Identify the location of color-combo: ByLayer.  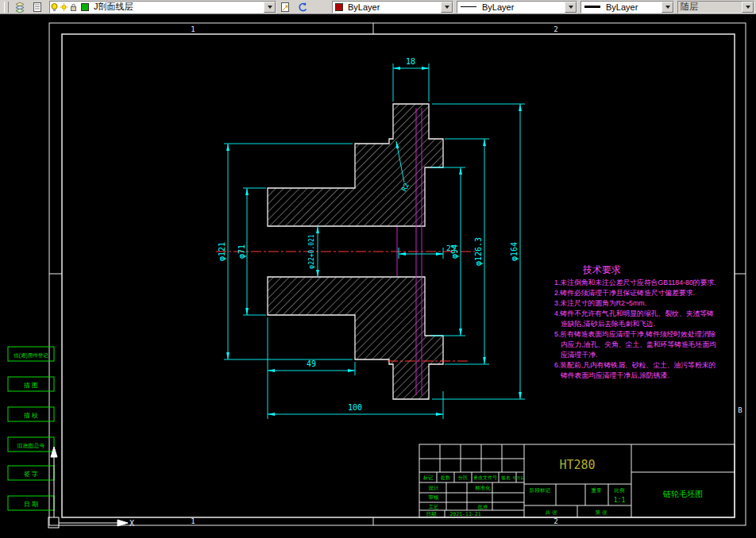
(392, 7).